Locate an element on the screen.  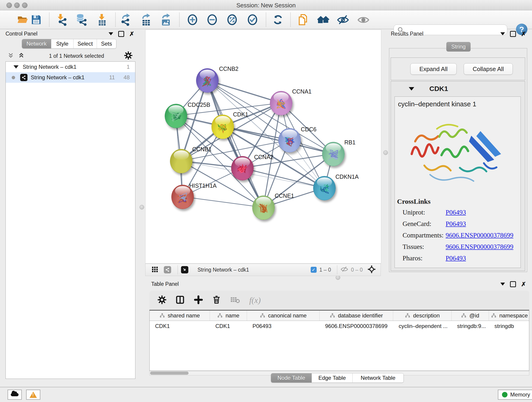
zoom-selected-button is located at coordinates (253, 20).